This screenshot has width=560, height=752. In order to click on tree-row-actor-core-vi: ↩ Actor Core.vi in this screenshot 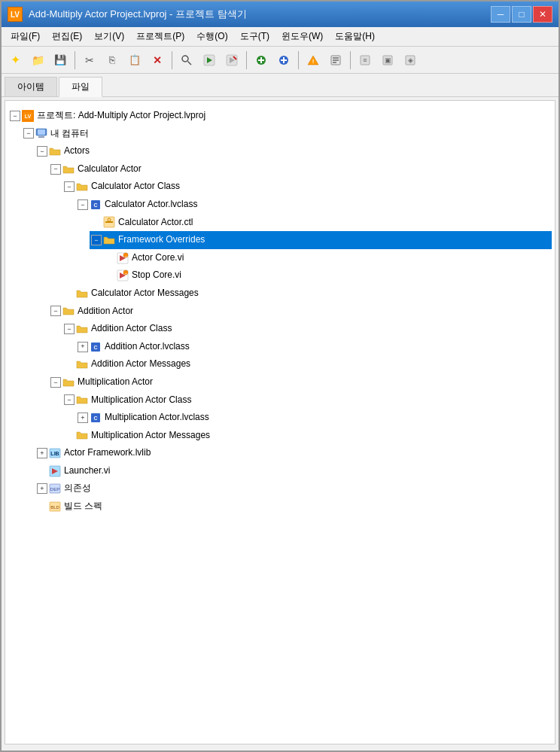, I will do `click(327, 258)`.